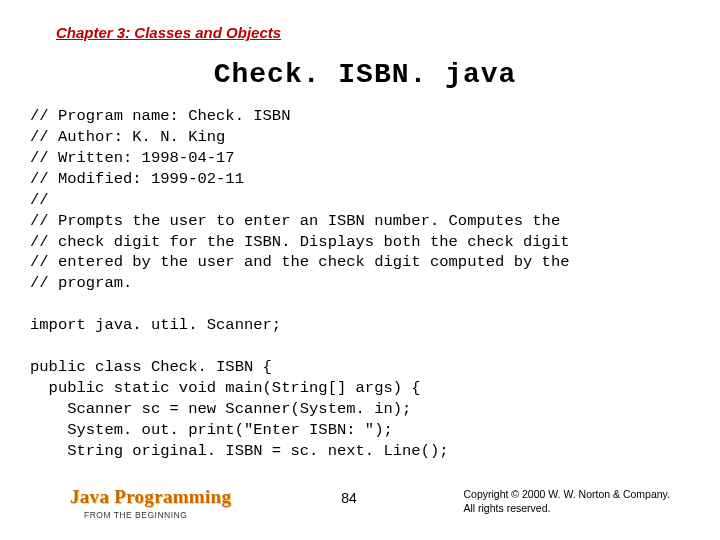  What do you see at coordinates (360, 503) in the screenshot?
I see `footer: Java Programming FROM THE BEGINNING 84 C…` at bounding box center [360, 503].